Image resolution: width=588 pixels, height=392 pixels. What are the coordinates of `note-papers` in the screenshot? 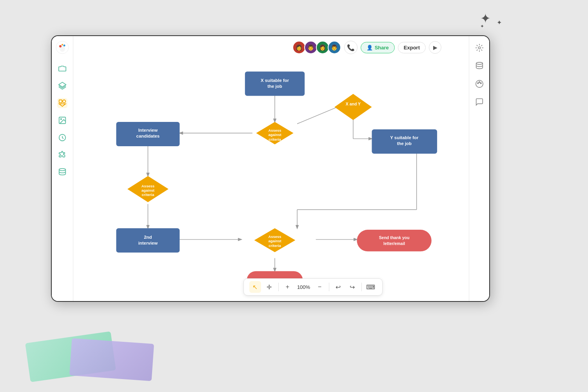 It's located at (92, 355).